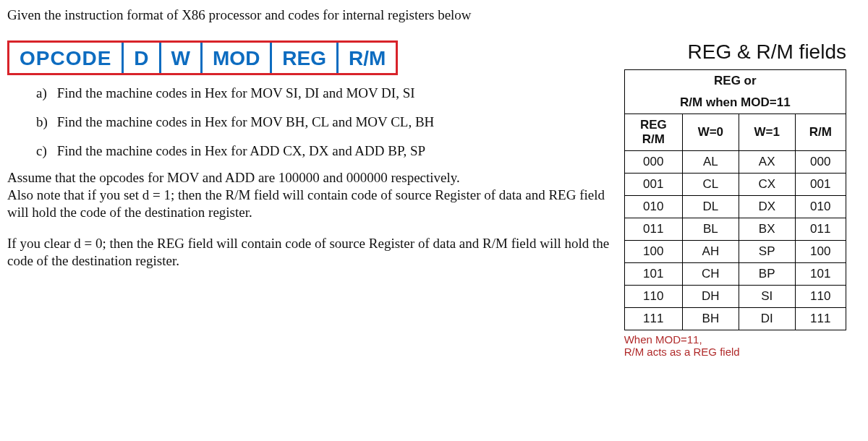 This screenshot has height=441, width=868. I want to click on reg-table-title: REG & R/M fields, so click(735, 52).